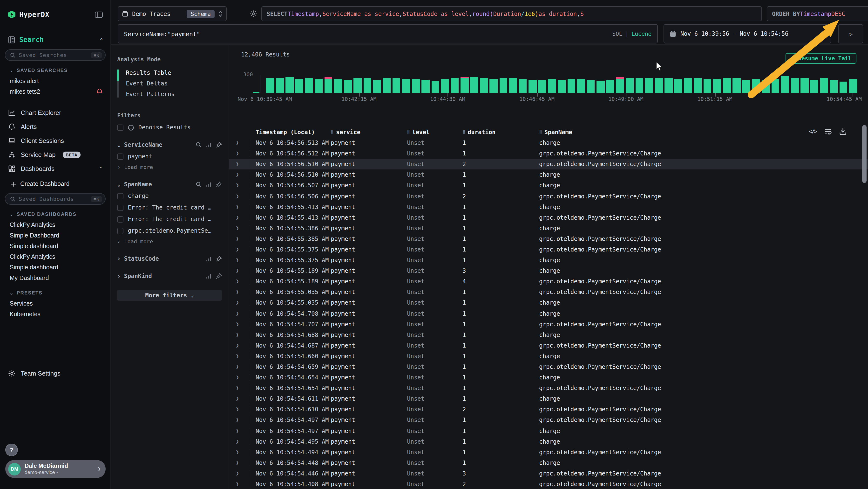  I want to click on table-row: ❯Nov 6 10:54:56.510 AMpaymentUnset2grpc.…, so click(549, 164).